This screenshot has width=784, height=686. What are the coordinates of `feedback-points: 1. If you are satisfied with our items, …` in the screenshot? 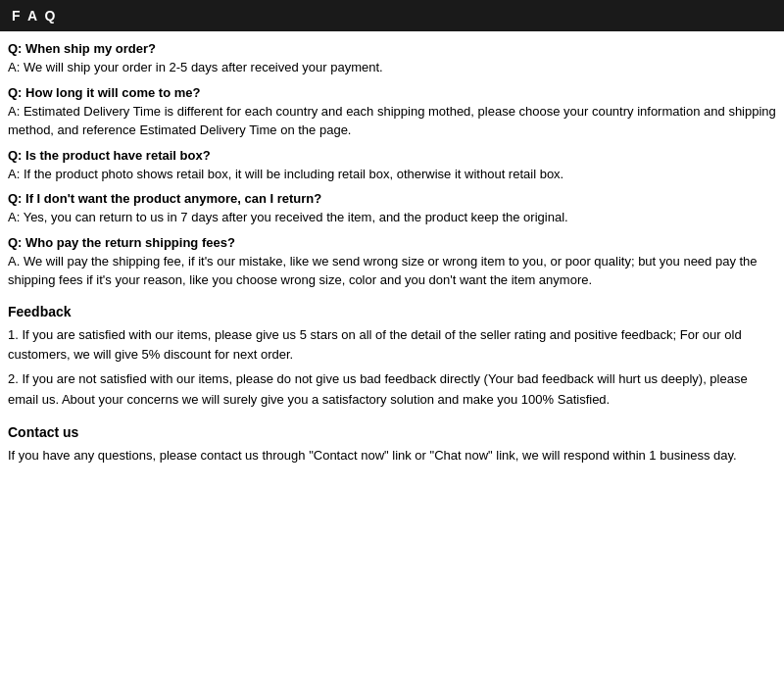 It's located at (392, 368).